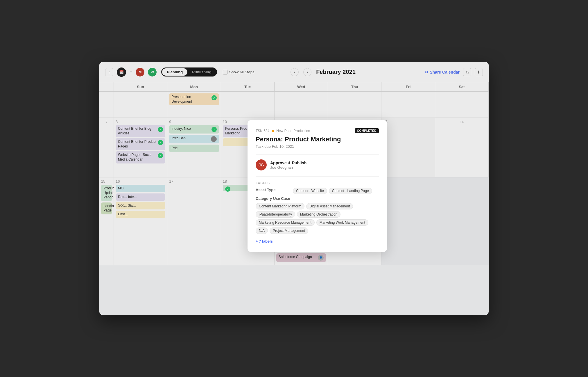 This screenshot has height=377, width=588. Describe the element at coordinates (317, 215) in the screenshot. I see `category-row: Category Use Case Content Marketing Plat…` at that location.